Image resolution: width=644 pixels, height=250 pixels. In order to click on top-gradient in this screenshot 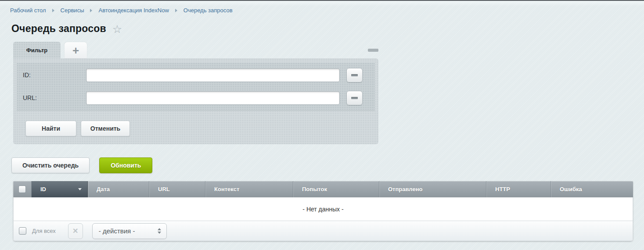, I will do `click(322, 4)`.